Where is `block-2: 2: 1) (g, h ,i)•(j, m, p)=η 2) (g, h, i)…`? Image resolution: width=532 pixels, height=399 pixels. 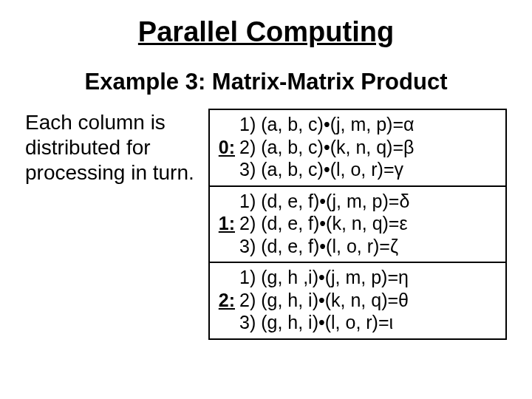 block-2: 2: 1) (g, h ,i)•(j, m, p)=η 2) (g, h, i)… is located at coordinates (358, 301).